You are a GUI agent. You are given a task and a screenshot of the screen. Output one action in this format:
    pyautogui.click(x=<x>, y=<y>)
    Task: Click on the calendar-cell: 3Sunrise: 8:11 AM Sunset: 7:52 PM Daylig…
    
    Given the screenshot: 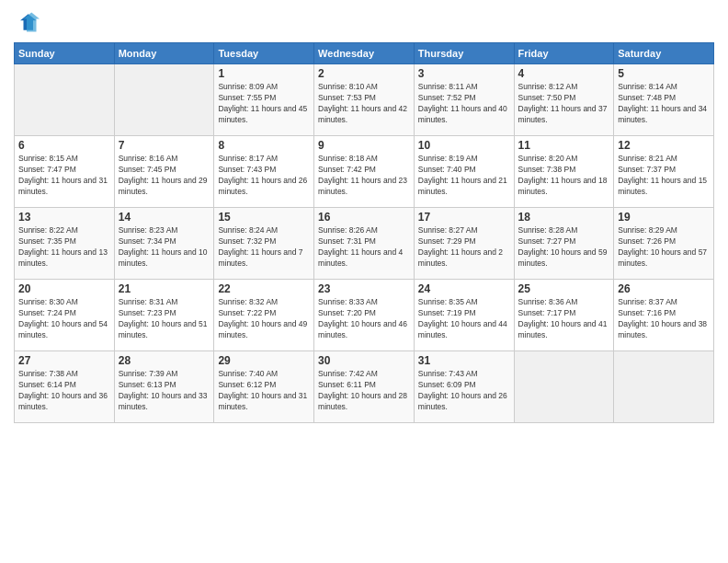 What is the action you would take?
    pyautogui.click(x=463, y=100)
    